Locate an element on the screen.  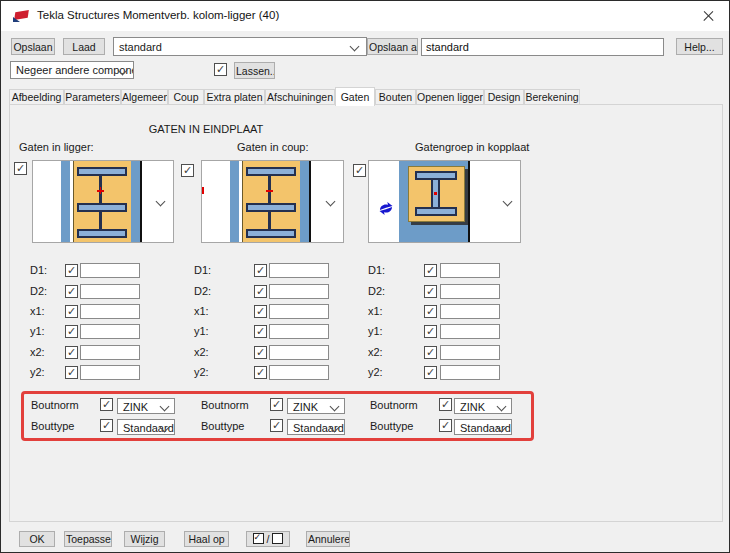
tab-berekening: Berekening is located at coordinates (552, 97).